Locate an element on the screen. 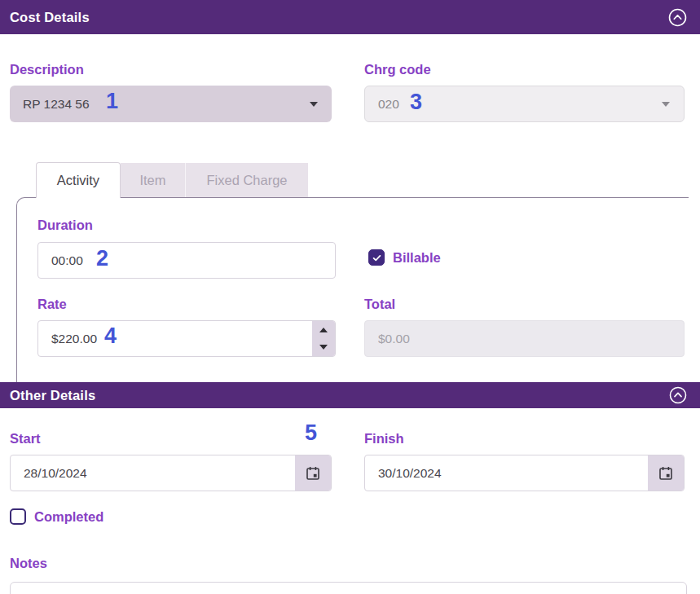 This screenshot has width=700, height=594. tab-fixed-charge: Fixed Charge is located at coordinates (247, 180).